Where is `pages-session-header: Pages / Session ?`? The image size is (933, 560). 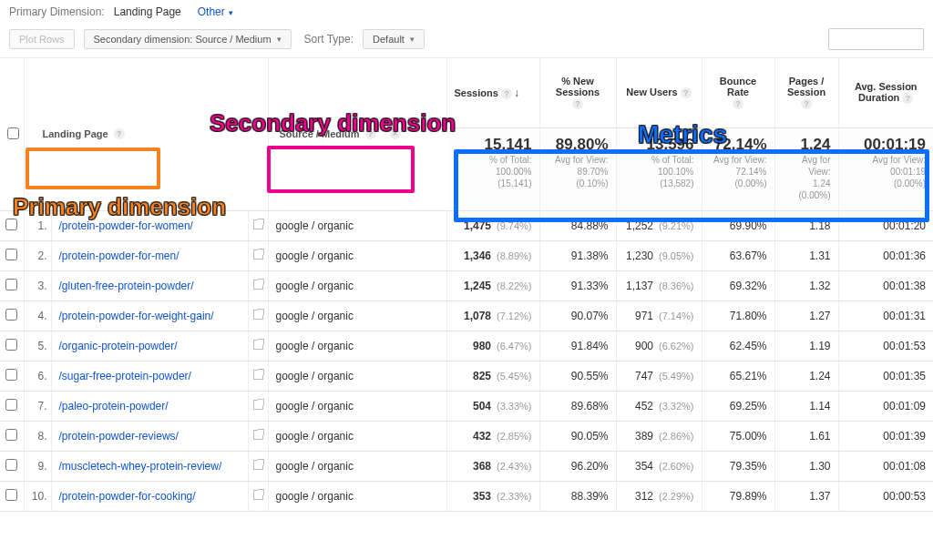
pages-session-header: Pages / Session ? is located at coordinates (806, 93).